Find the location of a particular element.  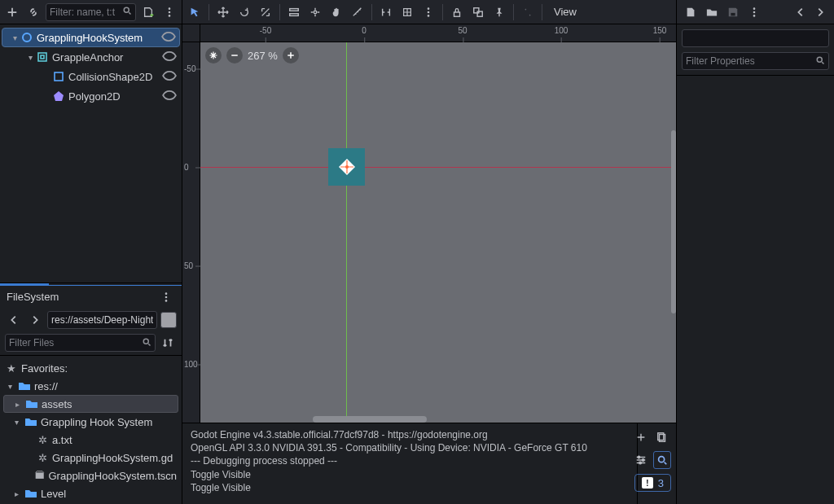

path-field is located at coordinates (103, 320).